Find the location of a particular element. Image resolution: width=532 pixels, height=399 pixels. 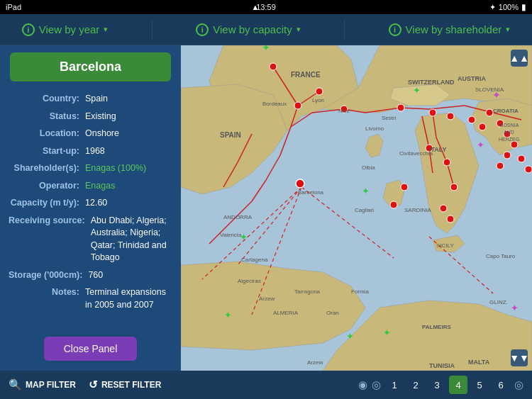

view-by-year-info-icon: i is located at coordinates (28, 30).